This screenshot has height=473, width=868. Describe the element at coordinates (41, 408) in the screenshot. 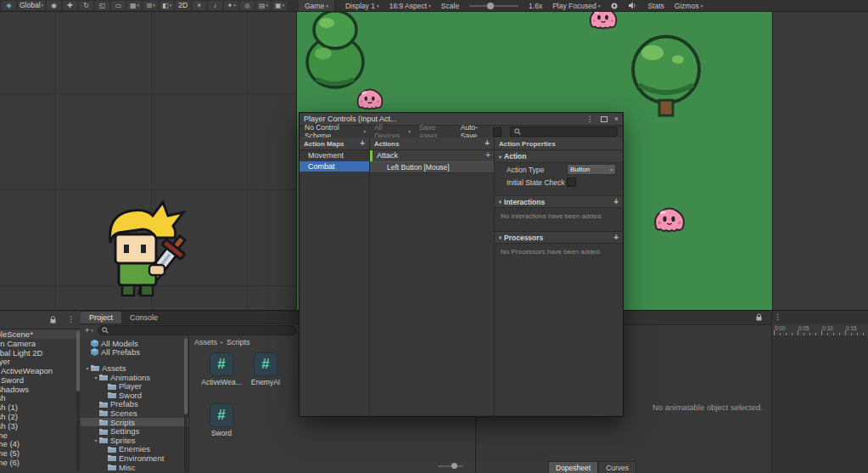

I see `hierarchy-item: Bush (1)` at that location.